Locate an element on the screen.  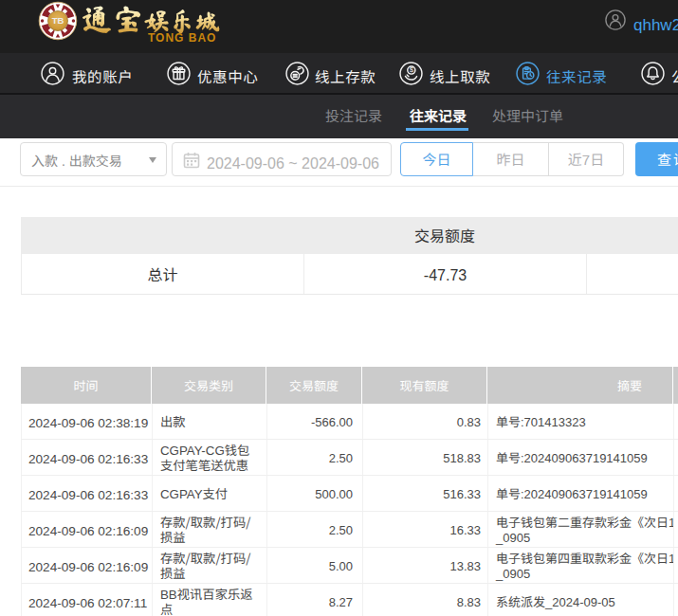
svg-text: TB is located at coordinates (59, 21).